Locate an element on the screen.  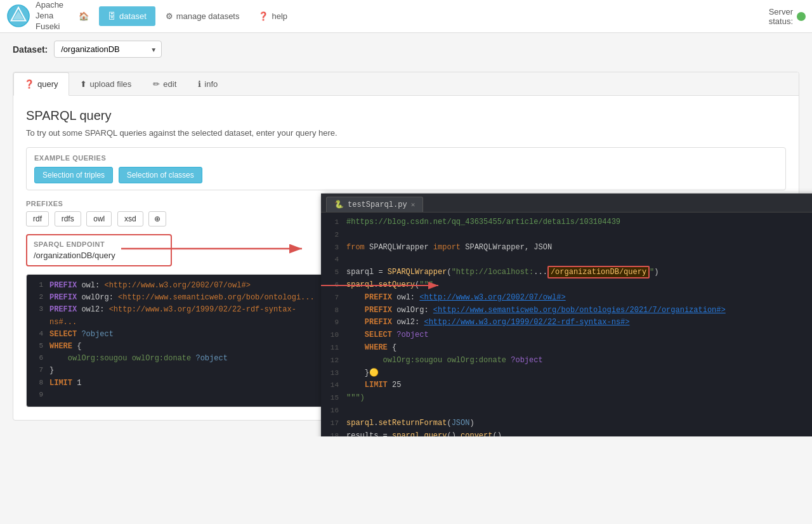
overlay-line-11: 11 WHERE { is located at coordinates (566, 348).